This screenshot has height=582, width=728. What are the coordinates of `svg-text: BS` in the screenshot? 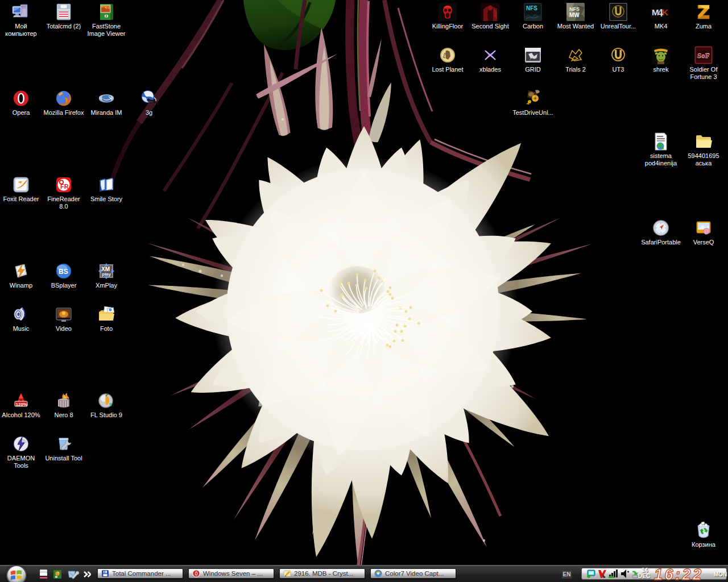 It's located at (64, 272).